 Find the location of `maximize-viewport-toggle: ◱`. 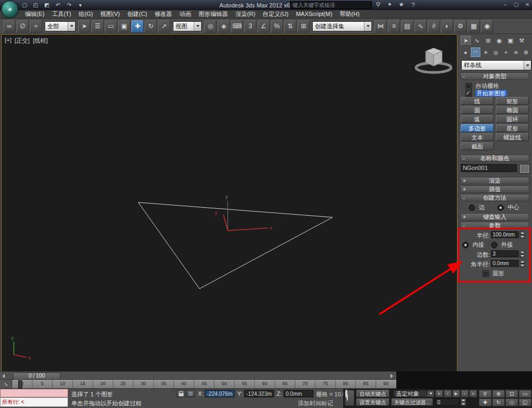

maximize-viewport-toggle: ◱ is located at coordinates (525, 403).